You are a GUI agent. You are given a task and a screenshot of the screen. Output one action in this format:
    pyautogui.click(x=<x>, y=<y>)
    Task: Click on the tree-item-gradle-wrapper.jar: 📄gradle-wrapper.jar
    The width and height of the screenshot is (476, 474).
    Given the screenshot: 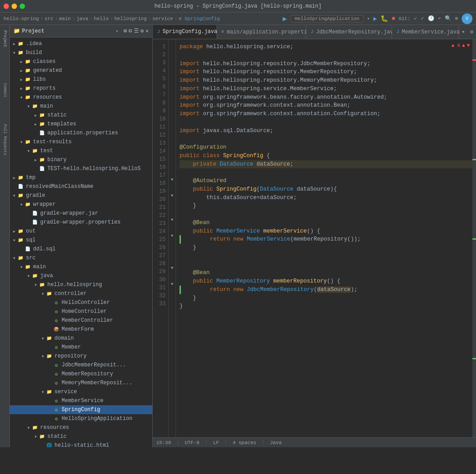 What is the action you would take?
    pyautogui.click(x=81, y=213)
    